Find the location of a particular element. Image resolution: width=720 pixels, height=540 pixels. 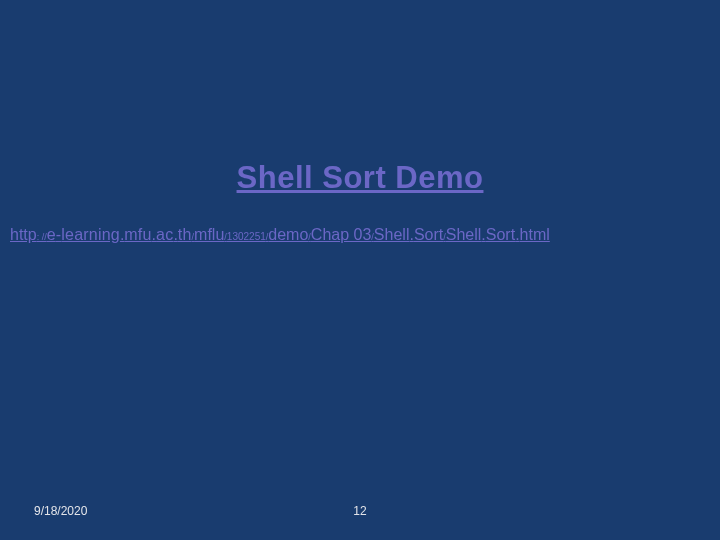

url-host-part: mfu is located at coordinates (138, 234).